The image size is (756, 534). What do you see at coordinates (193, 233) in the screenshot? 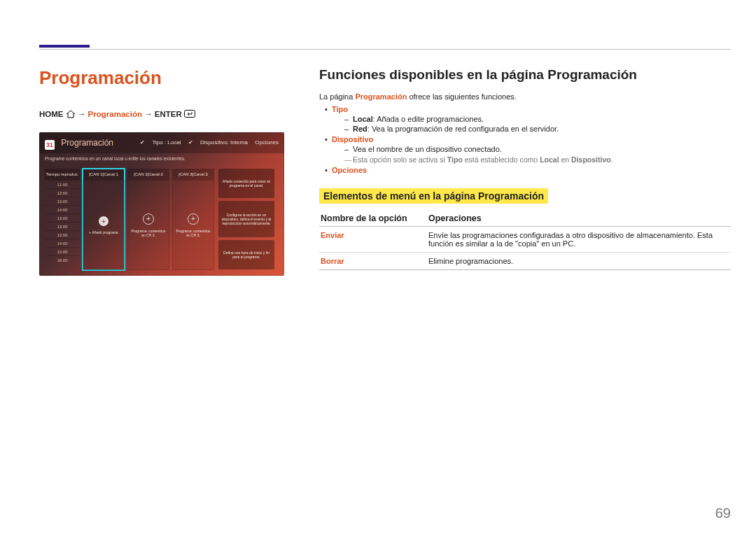
I see `channel-caption: Programa: contenidos en CH 3.` at bounding box center [193, 233].